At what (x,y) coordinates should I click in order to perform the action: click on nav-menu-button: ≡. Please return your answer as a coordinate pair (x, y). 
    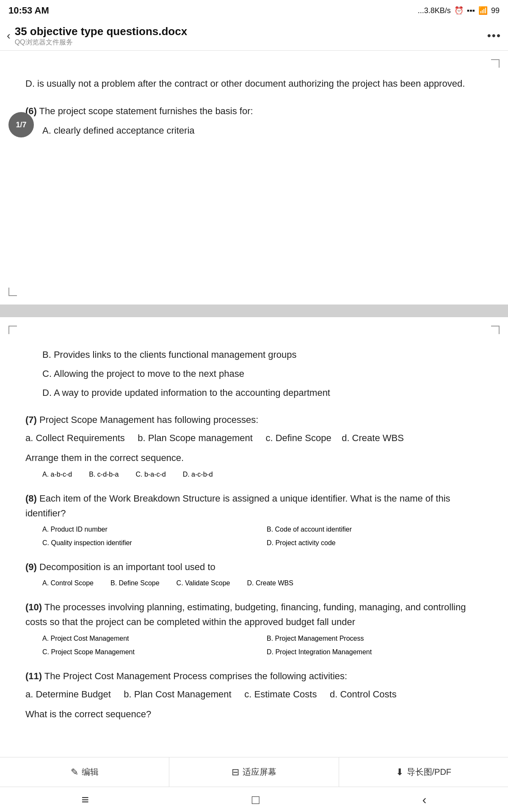
    Looking at the image, I should click on (85, 800).